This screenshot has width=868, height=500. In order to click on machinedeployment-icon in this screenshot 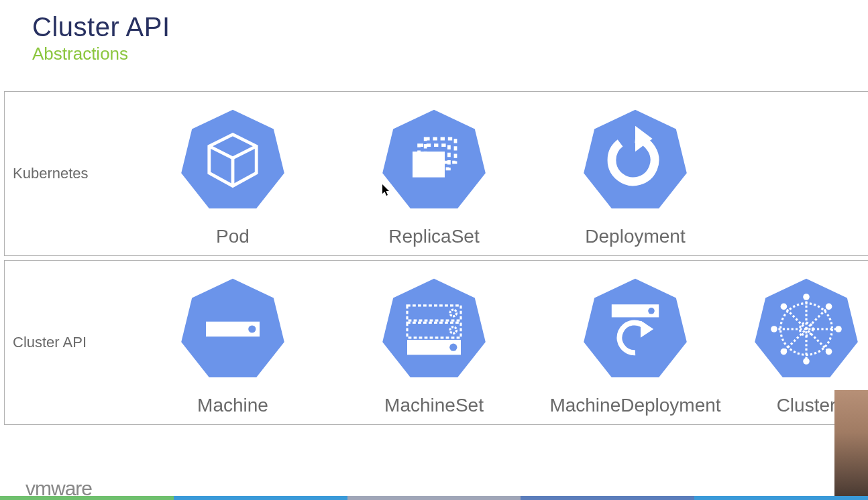, I will do `click(635, 329)`.